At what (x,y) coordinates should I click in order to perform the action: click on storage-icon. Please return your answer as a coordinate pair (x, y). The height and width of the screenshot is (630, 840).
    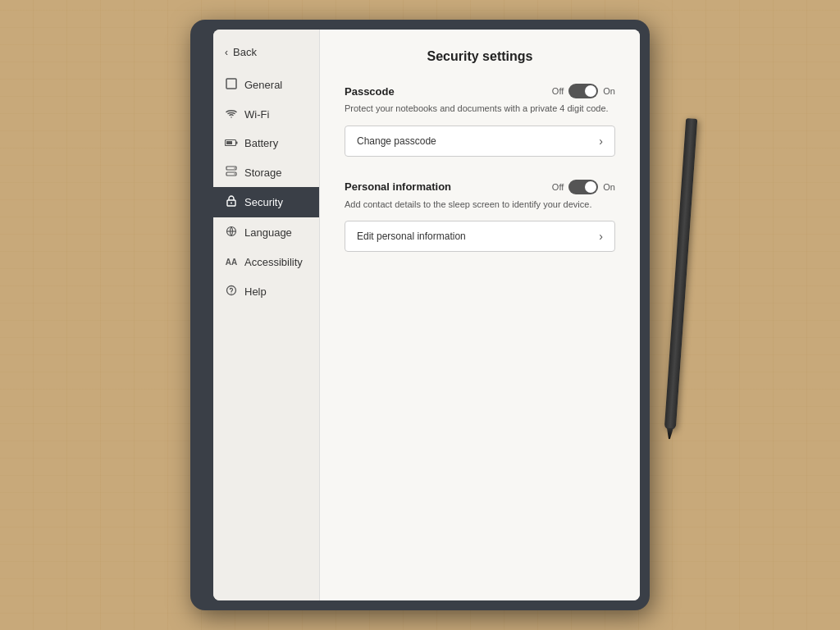
    Looking at the image, I should click on (231, 172).